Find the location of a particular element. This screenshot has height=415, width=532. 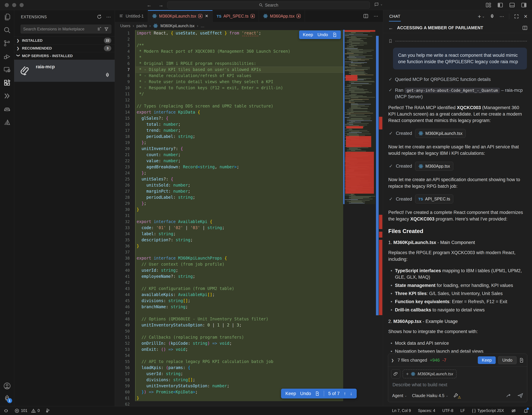

activitybar-source-control is located at coordinates (7, 43).